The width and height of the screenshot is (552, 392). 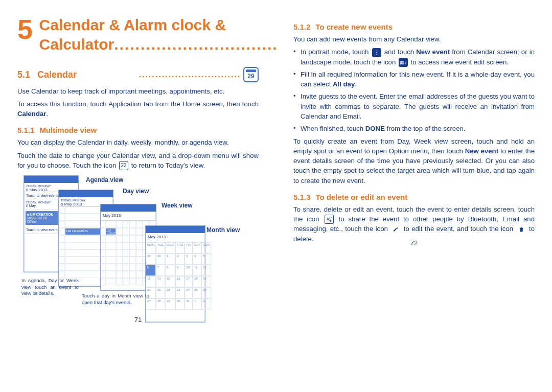 I want to click on section-intro: Use Calendar to keep track of important …, so click(x=138, y=91).